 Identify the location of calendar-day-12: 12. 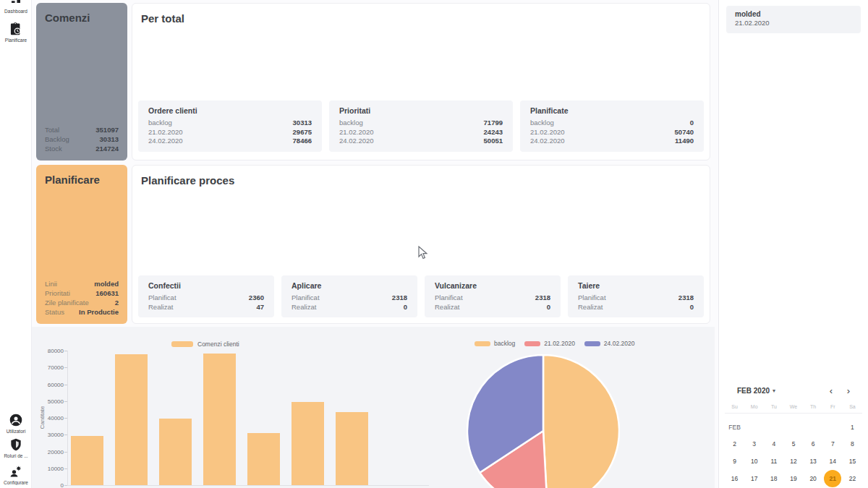
(793, 461).